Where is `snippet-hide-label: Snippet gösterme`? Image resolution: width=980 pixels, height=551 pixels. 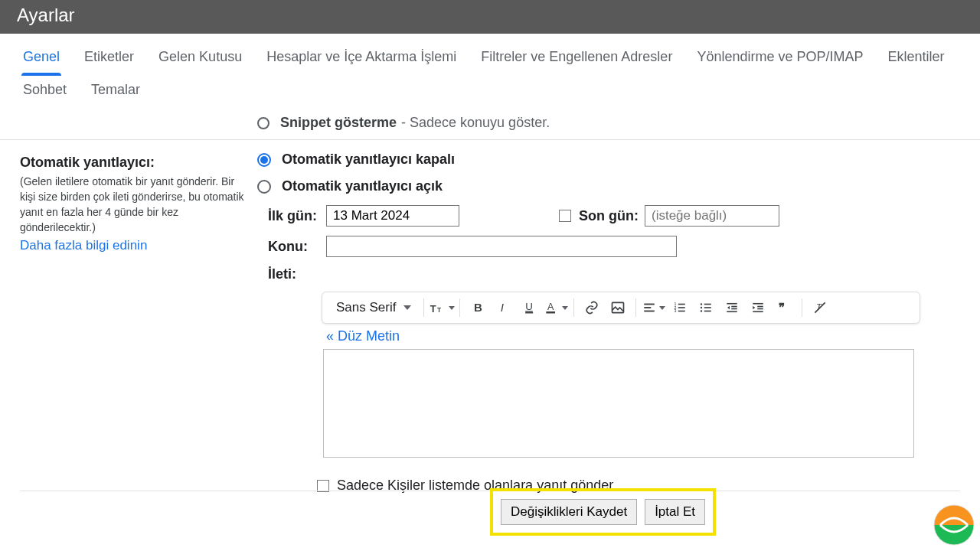
snippet-hide-label: Snippet gösterme is located at coordinates (338, 122).